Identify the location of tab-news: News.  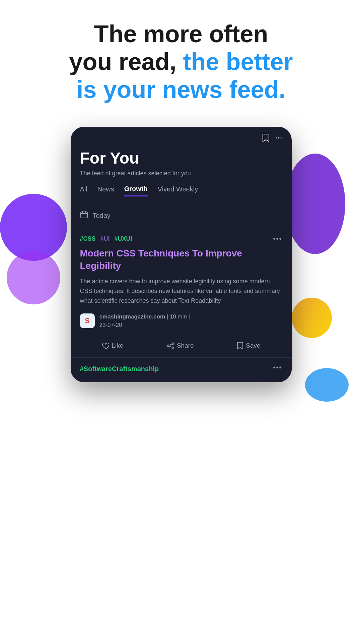
(106, 191).